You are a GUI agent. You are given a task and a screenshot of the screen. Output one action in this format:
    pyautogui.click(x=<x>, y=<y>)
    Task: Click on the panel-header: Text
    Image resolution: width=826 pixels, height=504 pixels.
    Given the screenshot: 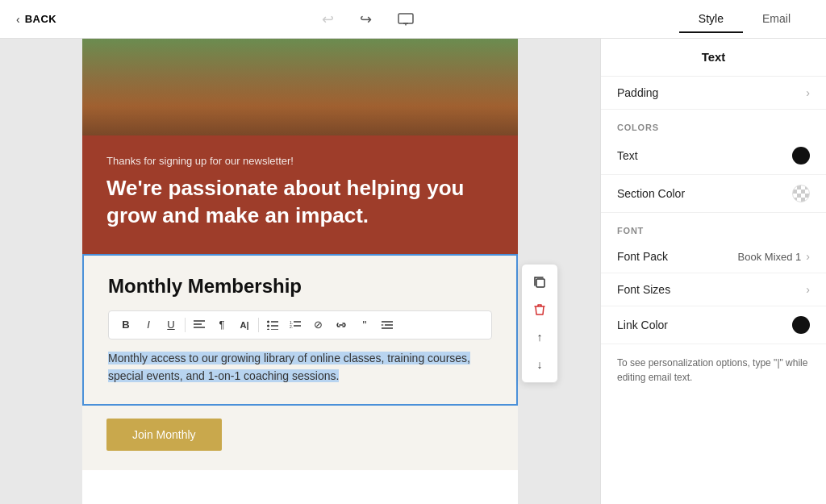 What is the action you would take?
    pyautogui.click(x=713, y=58)
    